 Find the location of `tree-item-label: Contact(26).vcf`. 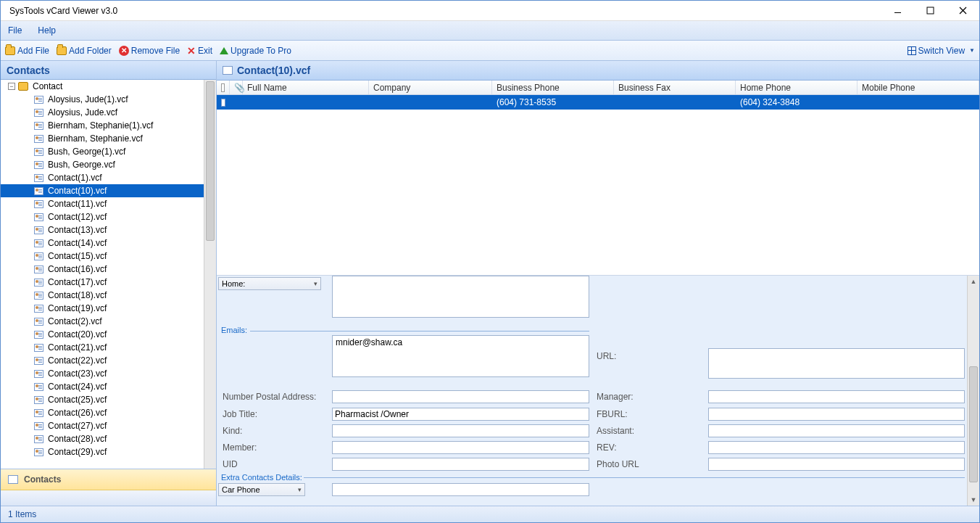

tree-item-label: Contact(26).vcf is located at coordinates (77, 413).